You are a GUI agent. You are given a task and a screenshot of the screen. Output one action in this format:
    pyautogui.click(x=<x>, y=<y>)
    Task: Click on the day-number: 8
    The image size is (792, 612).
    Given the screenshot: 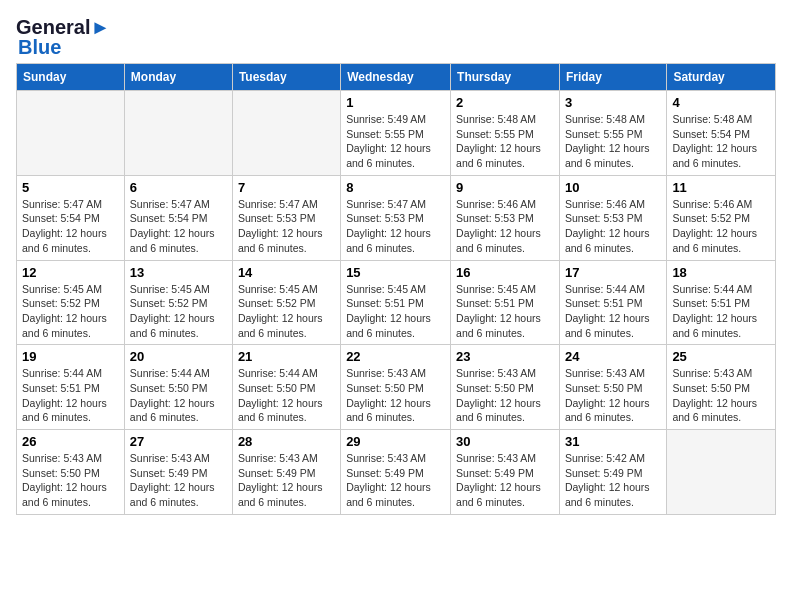 What is the action you would take?
    pyautogui.click(x=396, y=188)
    